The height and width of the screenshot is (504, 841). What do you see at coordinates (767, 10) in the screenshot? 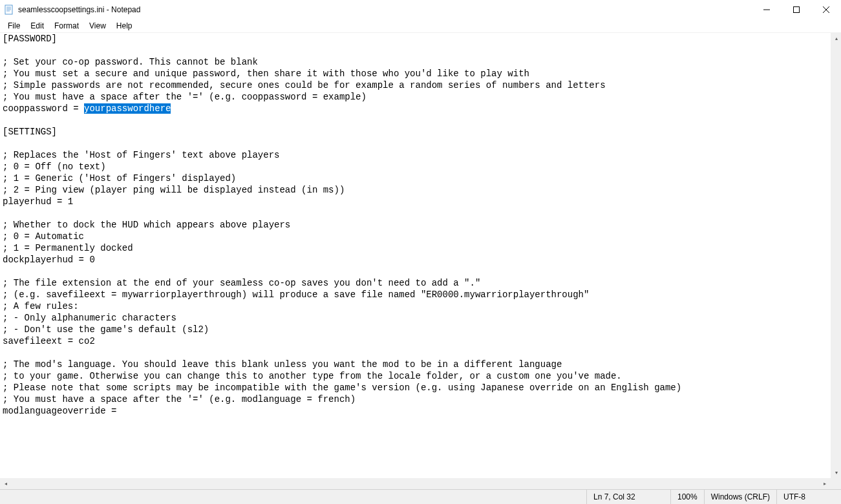
I see `minimize-button` at bounding box center [767, 10].